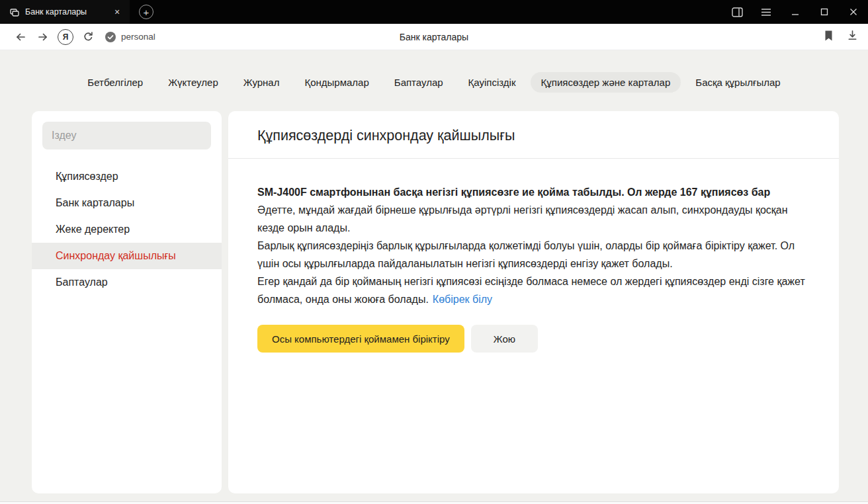 This screenshot has height=504, width=868. What do you see at coordinates (828, 37) in the screenshot?
I see `bookmark-icon` at bounding box center [828, 37].